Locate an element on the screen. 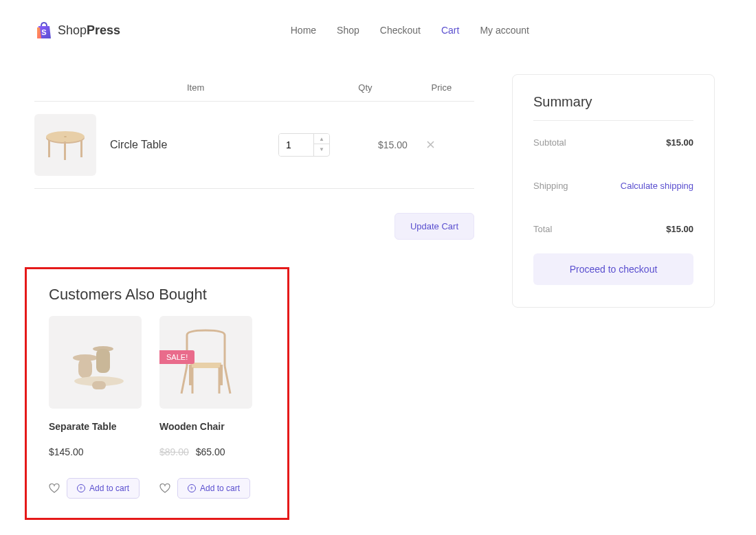 The width and height of the screenshot is (756, 535). shopping-bag-icon: S is located at coordinates (44, 30).